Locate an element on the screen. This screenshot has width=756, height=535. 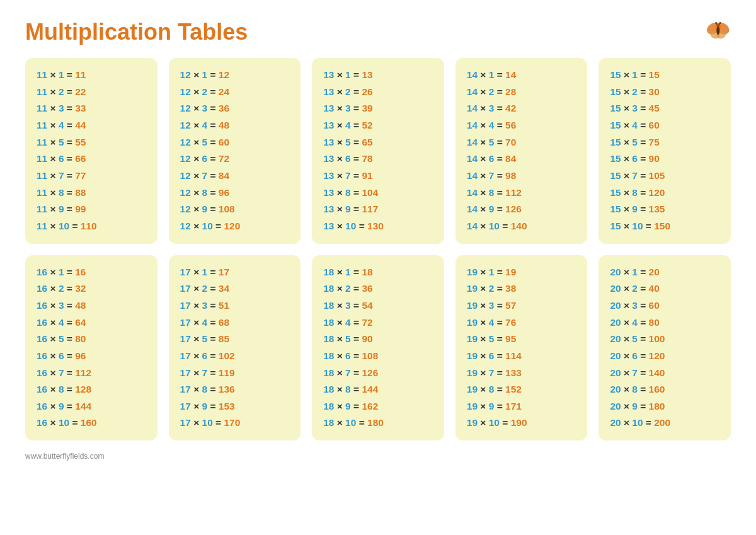
product: 80 is located at coordinates (654, 323).